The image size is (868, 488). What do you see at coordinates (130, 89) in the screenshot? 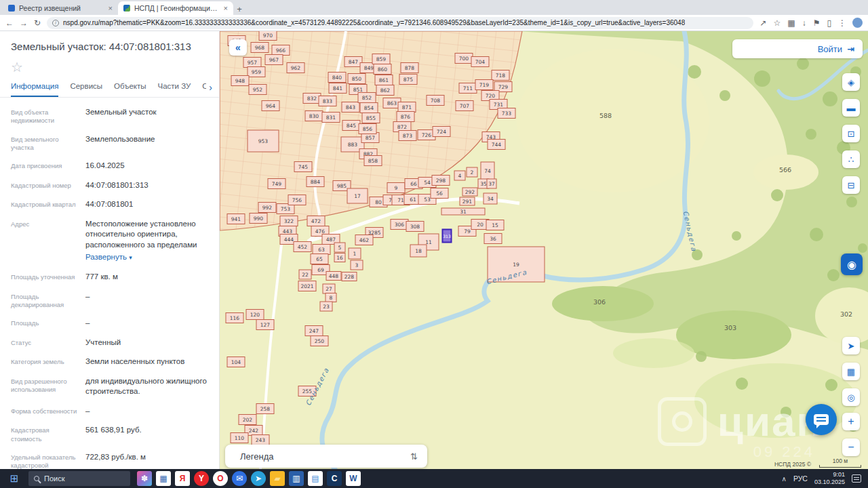
I see `panel-tab: Объекты` at bounding box center [130, 89].